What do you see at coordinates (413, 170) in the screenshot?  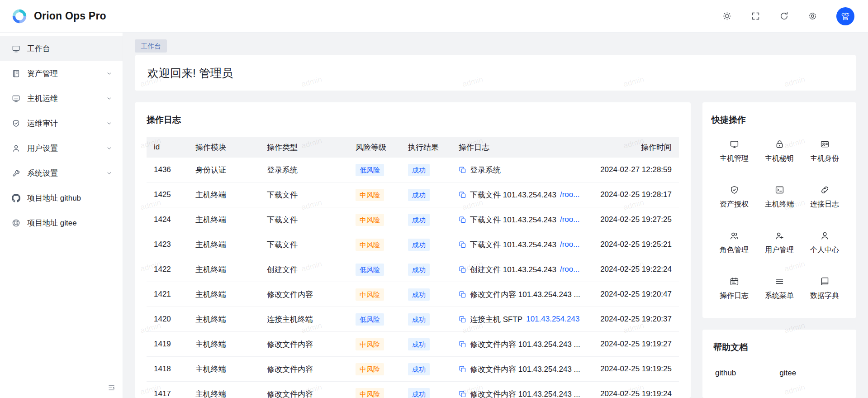 I see `log-table-row: 1436身份认证登录系统低风险成功登录系统2024-02-27 12:28:59` at bounding box center [413, 170].